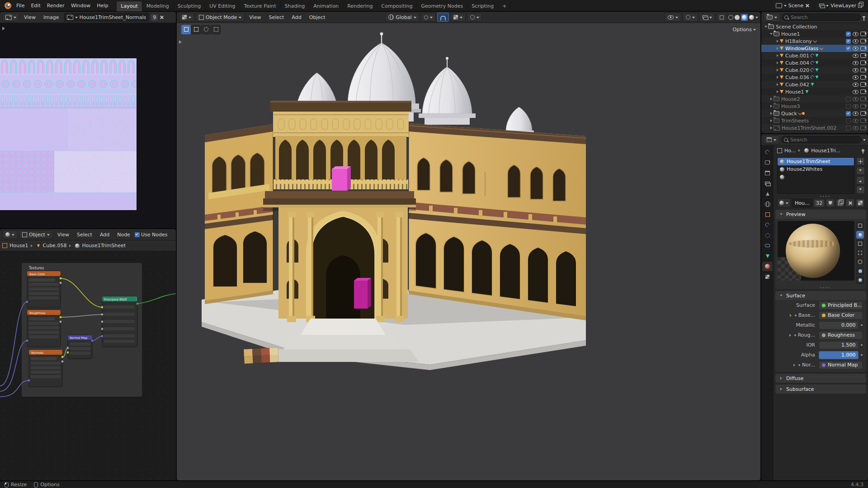  What do you see at coordinates (158, 6) in the screenshot?
I see `tab-modeling: Modeling` at bounding box center [158, 6].